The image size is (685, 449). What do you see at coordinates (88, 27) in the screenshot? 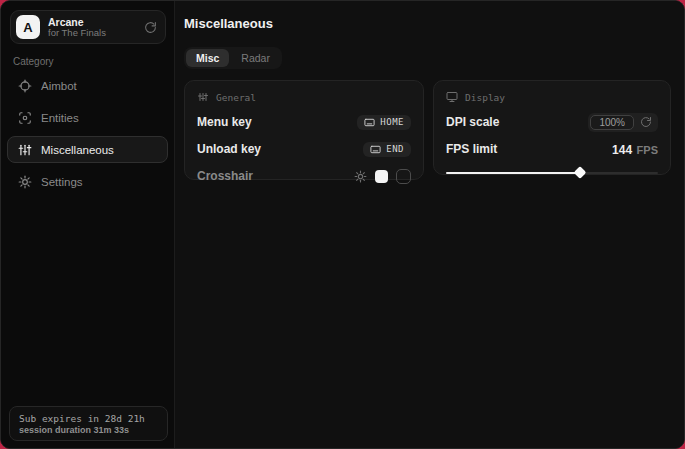
I see `brand-card: A Arcane for The Finals` at bounding box center [88, 27].